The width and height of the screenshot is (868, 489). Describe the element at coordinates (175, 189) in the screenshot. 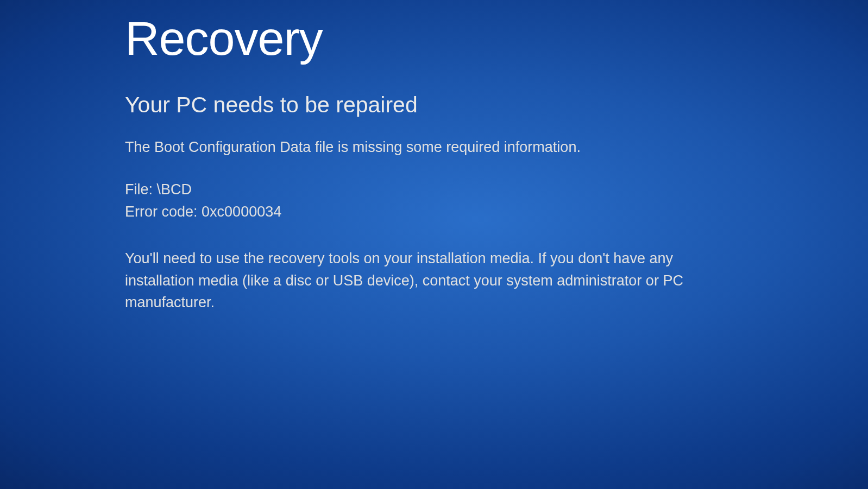

I see `file-value: \BCD` at that location.